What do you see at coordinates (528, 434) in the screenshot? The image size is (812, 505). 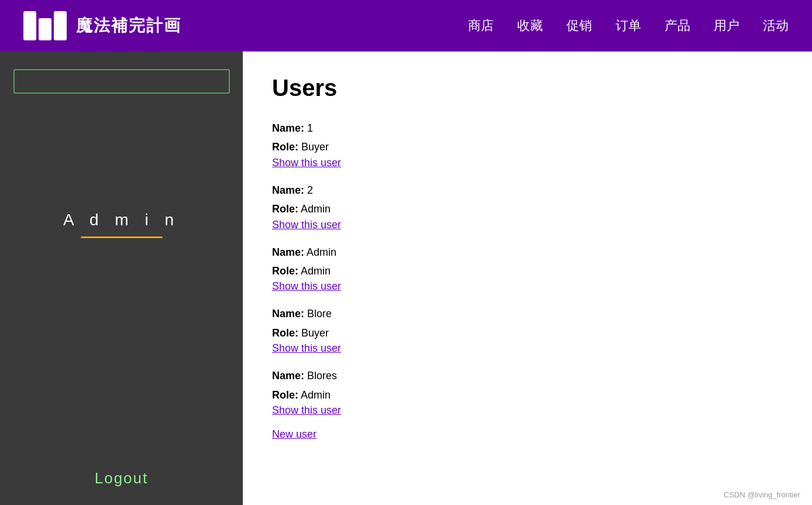 I see `new-user-link: New user` at bounding box center [528, 434].